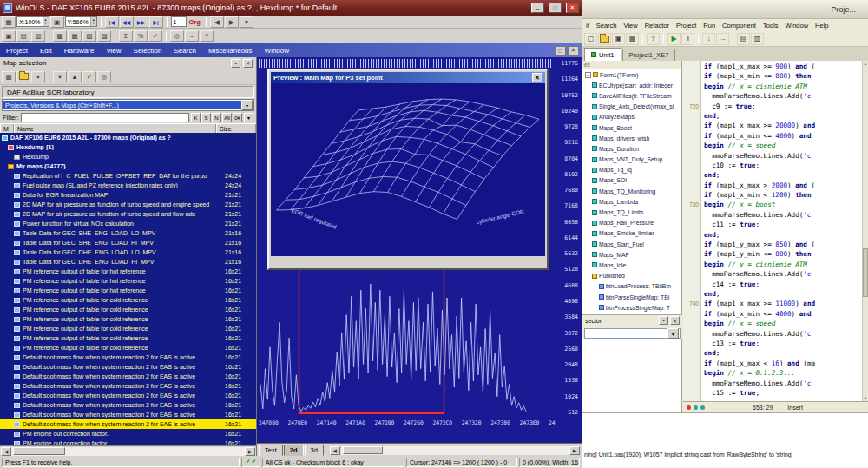 The width and height of the screenshot is (868, 468). Describe the element at coordinates (783, 254) in the screenshot. I see `code-line: if (map1_y_min <= 800) then` at that location.